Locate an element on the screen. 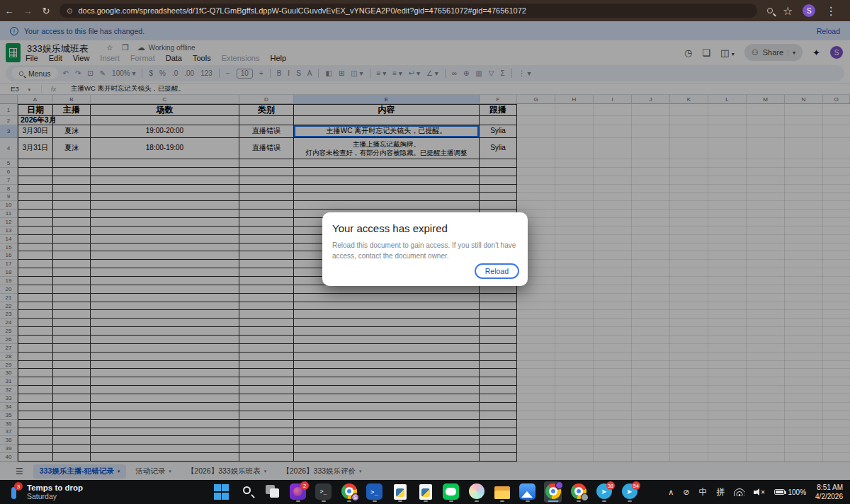  wifi-icon is located at coordinates (740, 493).